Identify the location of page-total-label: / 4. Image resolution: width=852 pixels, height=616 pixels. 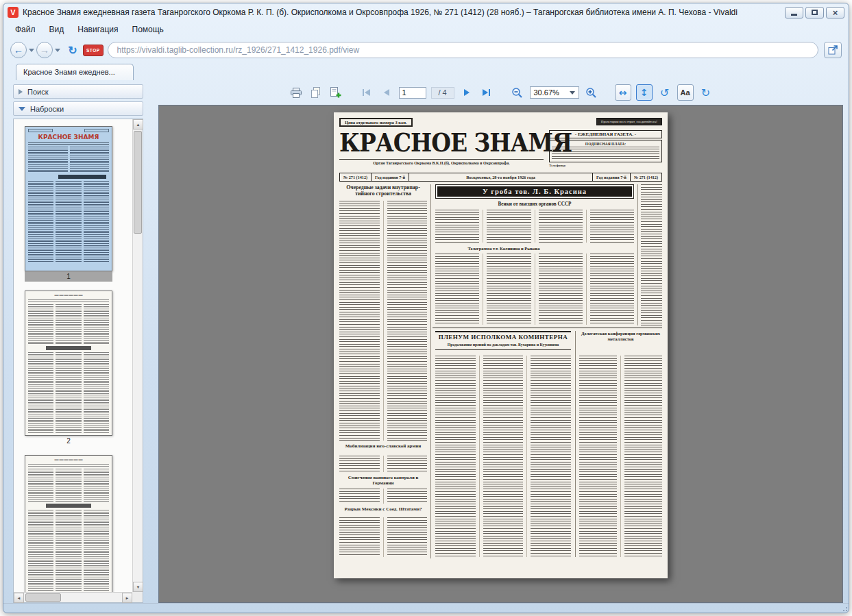
(443, 93).